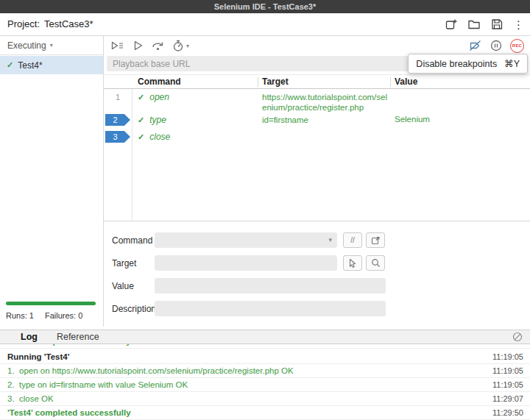 The image size is (530, 420). I want to click on window-title: Selenium IDE - TestCase3*, so click(265, 7).